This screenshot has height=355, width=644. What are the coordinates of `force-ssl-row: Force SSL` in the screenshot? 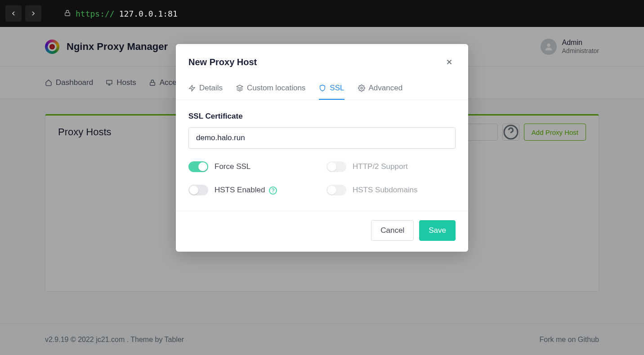 It's located at (253, 167).